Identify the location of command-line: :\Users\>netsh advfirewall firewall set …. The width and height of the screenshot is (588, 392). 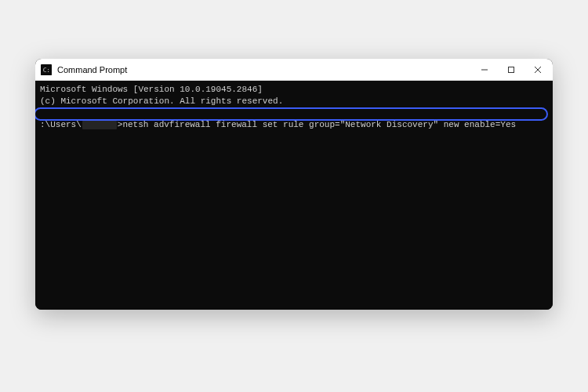
(294, 125).